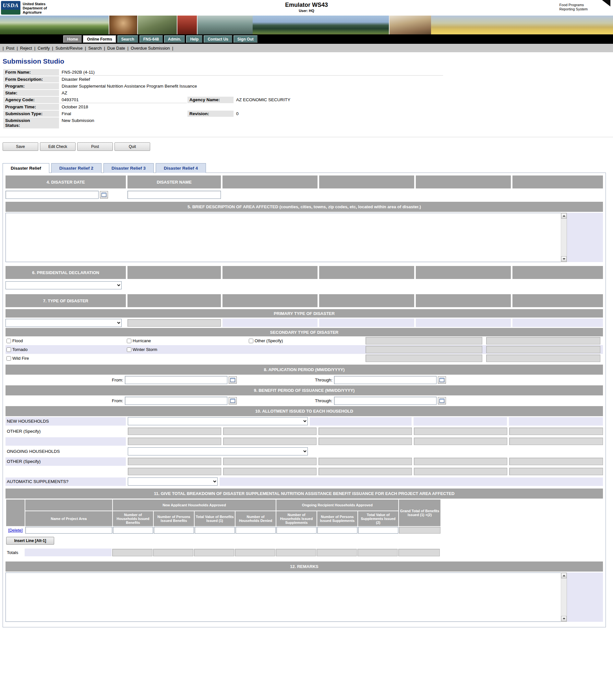 The image size is (613, 700). Describe the element at coordinates (129, 341) in the screenshot. I see `hurricane-checkbox` at that location.